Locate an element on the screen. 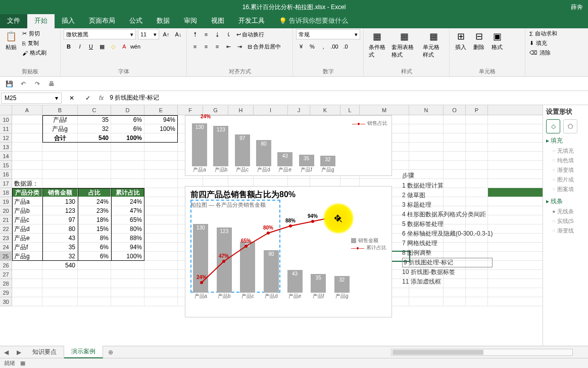  indent-dec-button: ⇤ is located at coordinates (228, 47).